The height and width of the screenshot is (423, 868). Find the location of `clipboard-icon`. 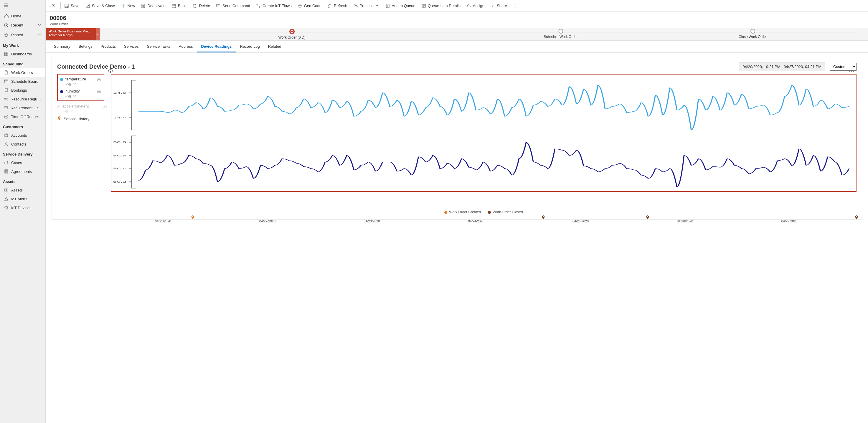

clipboard-icon is located at coordinates (6, 72).